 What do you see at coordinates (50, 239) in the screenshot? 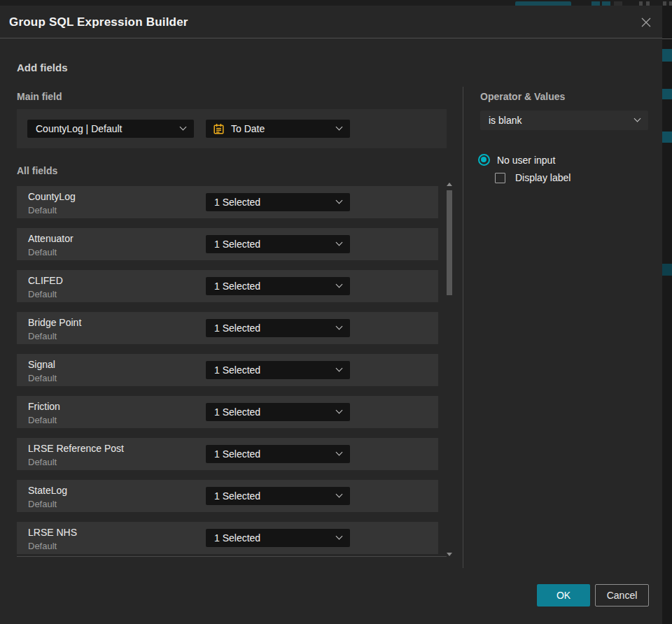
I see `field-name: Attenuator` at bounding box center [50, 239].